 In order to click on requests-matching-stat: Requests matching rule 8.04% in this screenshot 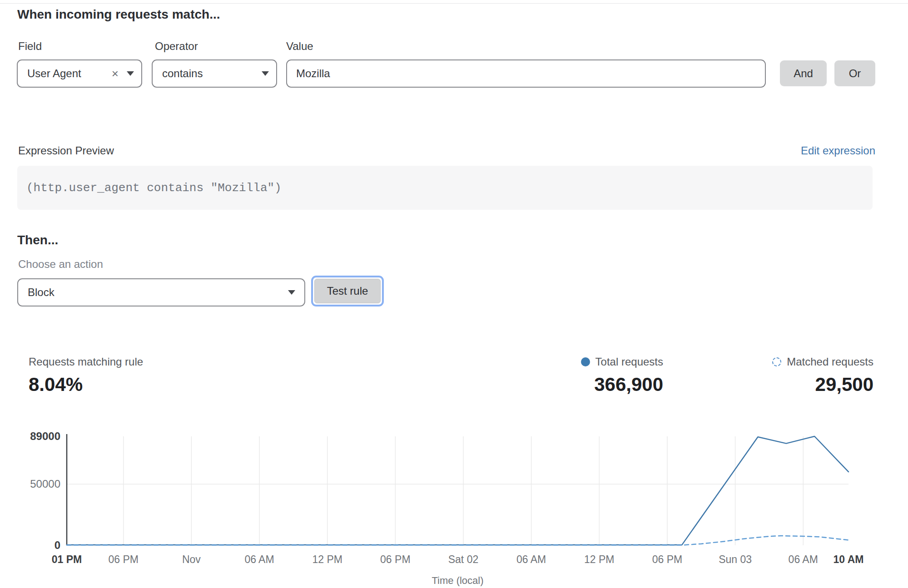, I will do `click(86, 376)`.